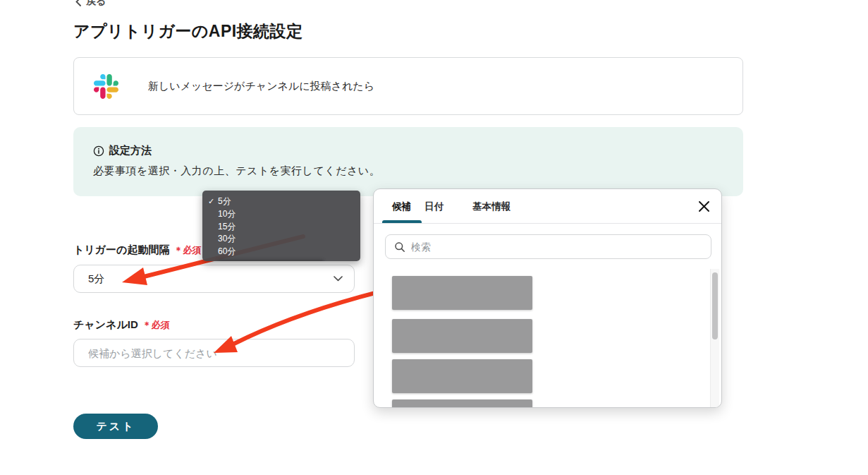  What do you see at coordinates (227, 214) in the screenshot?
I see `dropdown-item-label: 10分` at bounding box center [227, 214].